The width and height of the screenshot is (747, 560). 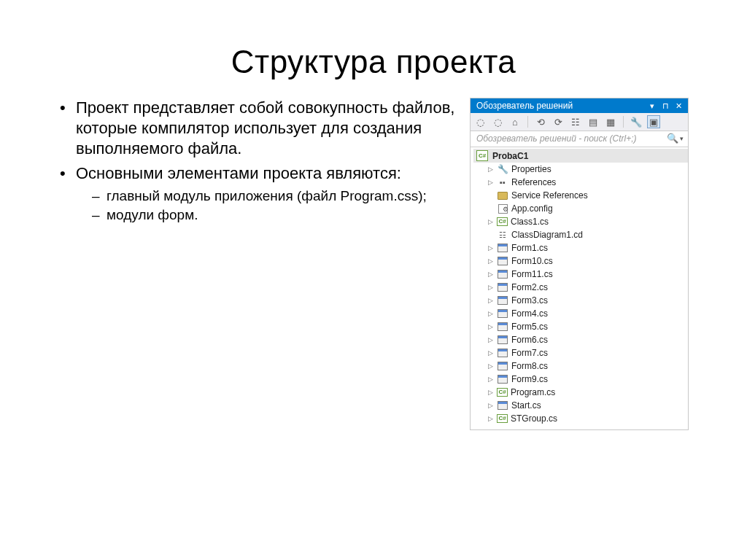 I want to click on tree-item-form9: ▷ Form9.cs, so click(x=581, y=379).